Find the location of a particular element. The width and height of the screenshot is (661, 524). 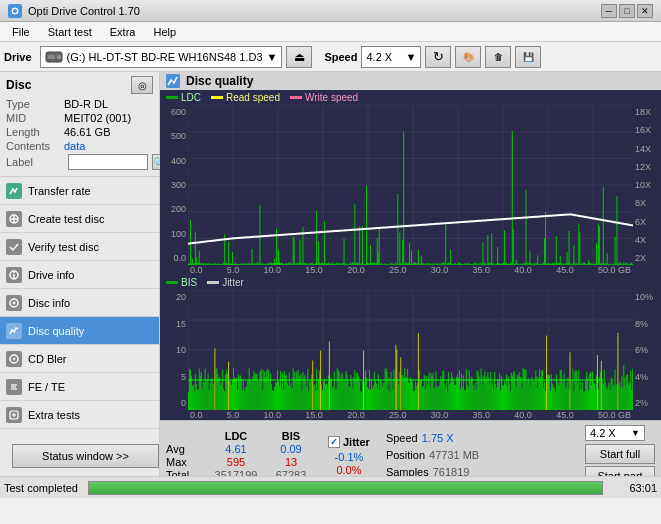

maximize-button: □ is located at coordinates (627, 11).